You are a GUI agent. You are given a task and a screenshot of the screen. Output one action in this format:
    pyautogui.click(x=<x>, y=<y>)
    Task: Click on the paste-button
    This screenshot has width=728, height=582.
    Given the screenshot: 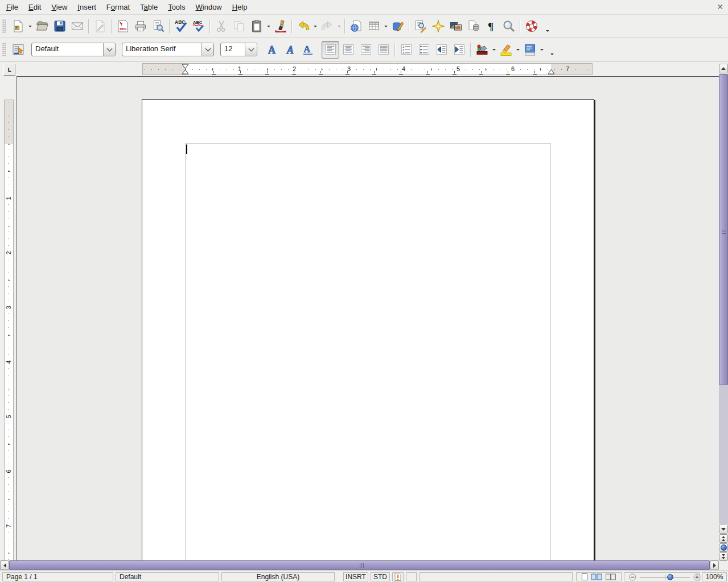 What is the action you would take?
    pyautogui.click(x=256, y=26)
    